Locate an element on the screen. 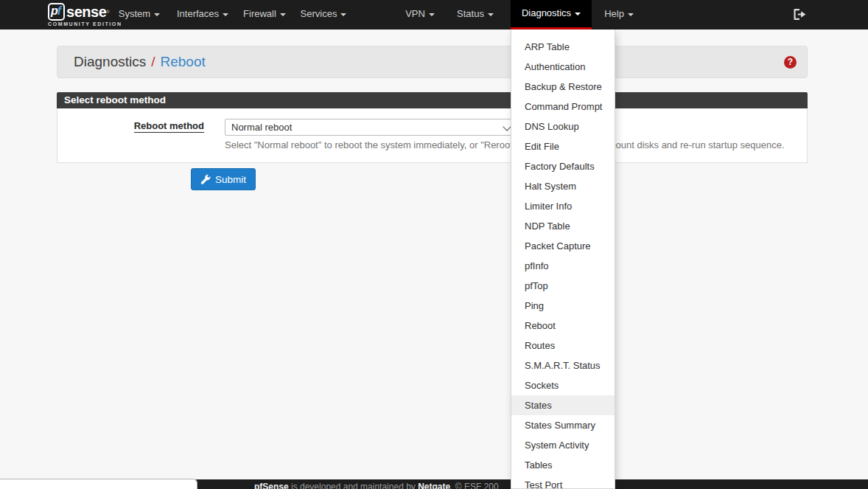 Image resolution: width=868 pixels, height=489 pixels. wrench-icon is located at coordinates (206, 179).